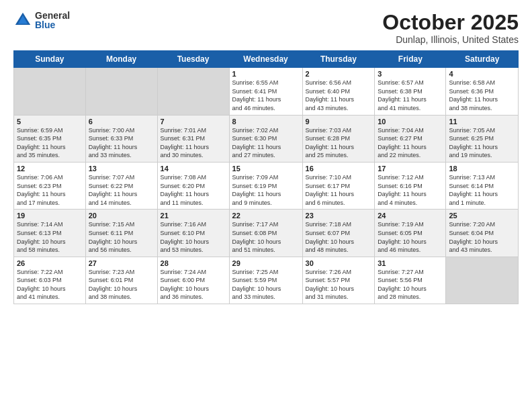 The width and height of the screenshot is (532, 411). What do you see at coordinates (339, 280) in the screenshot?
I see `calendar-cell-r5-c5: 30Sunrise: 7:26 AM Sunset: 5:57 PM Dayli…` at bounding box center [339, 280].